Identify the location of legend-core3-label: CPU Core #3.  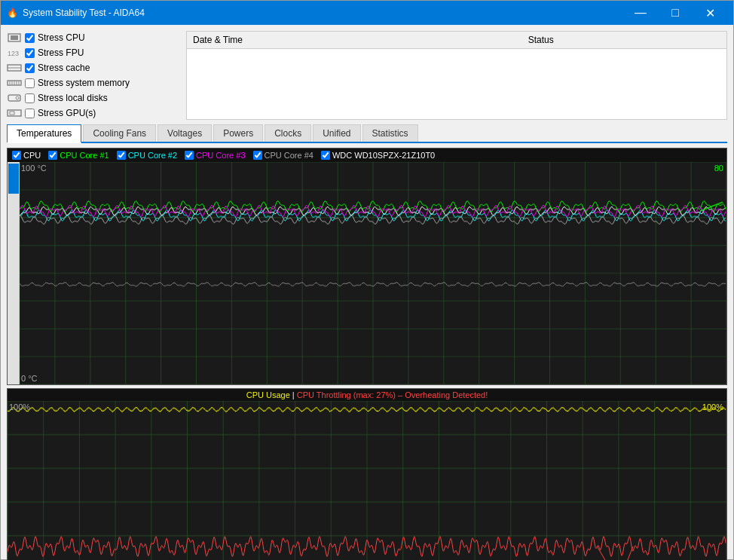
(220, 155).